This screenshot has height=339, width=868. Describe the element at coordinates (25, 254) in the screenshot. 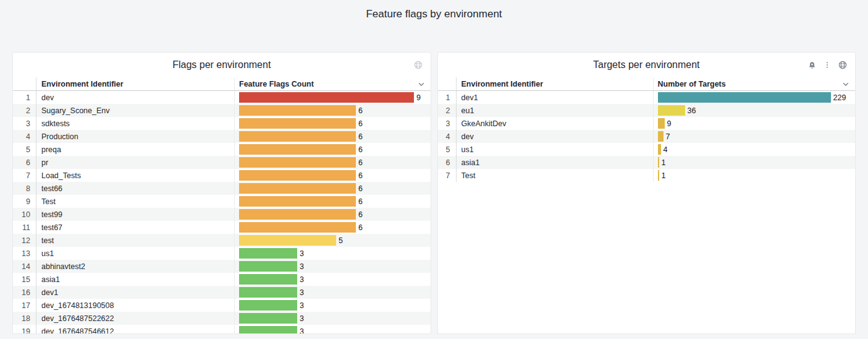

I see `row-index: 13` at that location.